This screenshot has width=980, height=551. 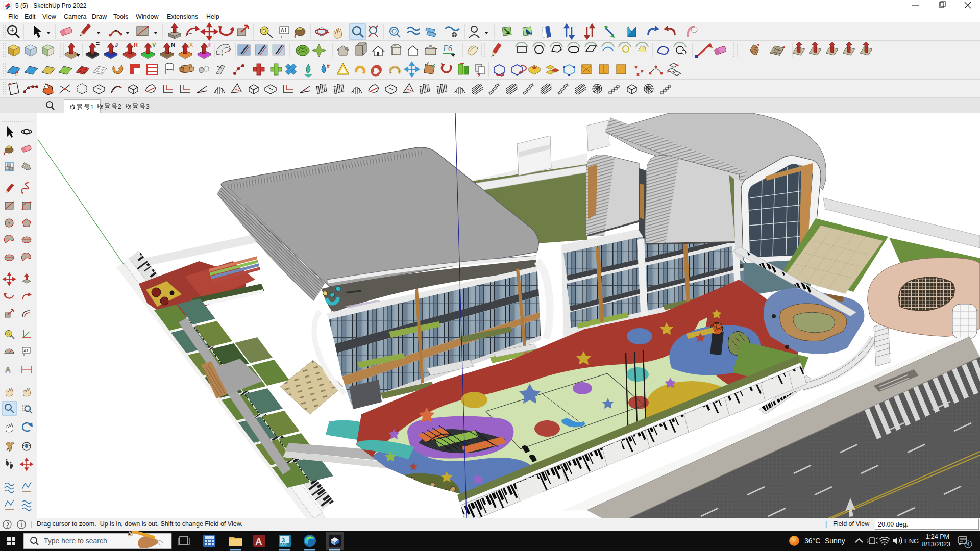 What do you see at coordinates (76, 541) in the screenshot?
I see `svg-text: Type here to search` at bounding box center [76, 541].